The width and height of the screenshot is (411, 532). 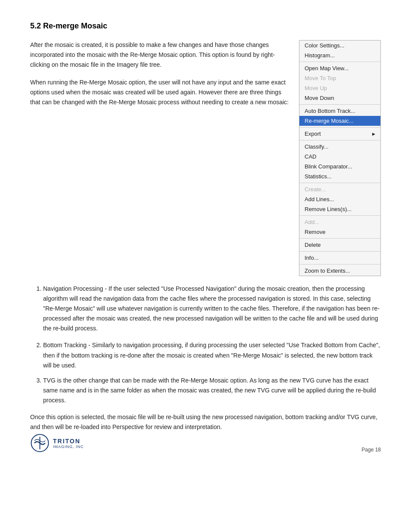 I want to click on ordered-list: Navigation Processing - If the user sele…, so click(x=212, y=308).